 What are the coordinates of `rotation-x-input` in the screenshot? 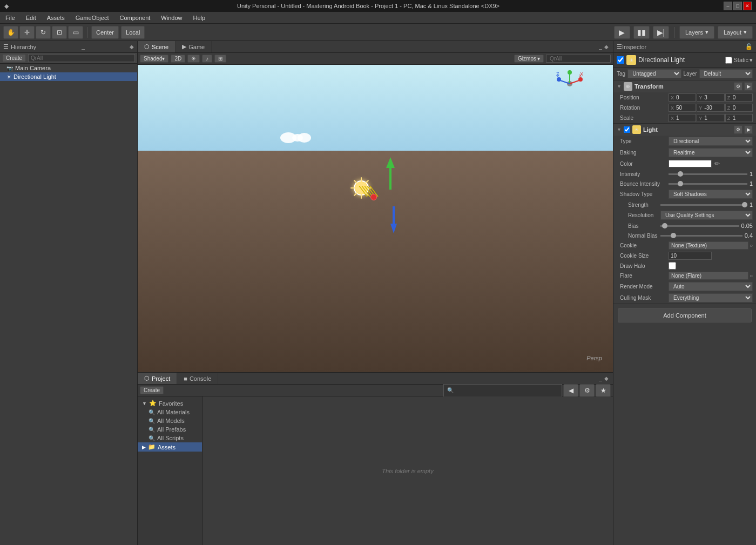 It's located at (685, 108).